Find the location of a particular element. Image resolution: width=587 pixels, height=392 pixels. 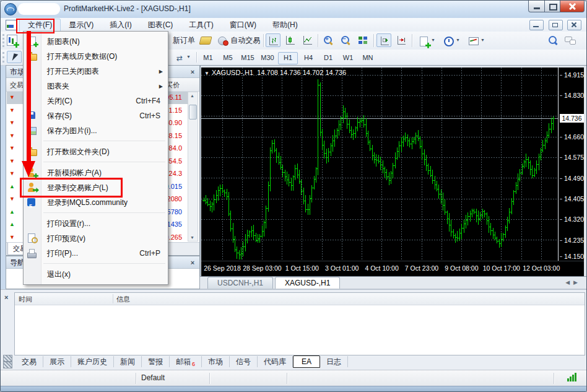

close-button is located at coordinates (572, 6).